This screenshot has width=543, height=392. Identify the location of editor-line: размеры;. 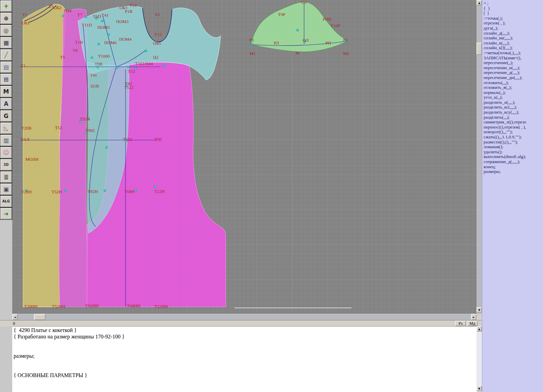
(245, 356).